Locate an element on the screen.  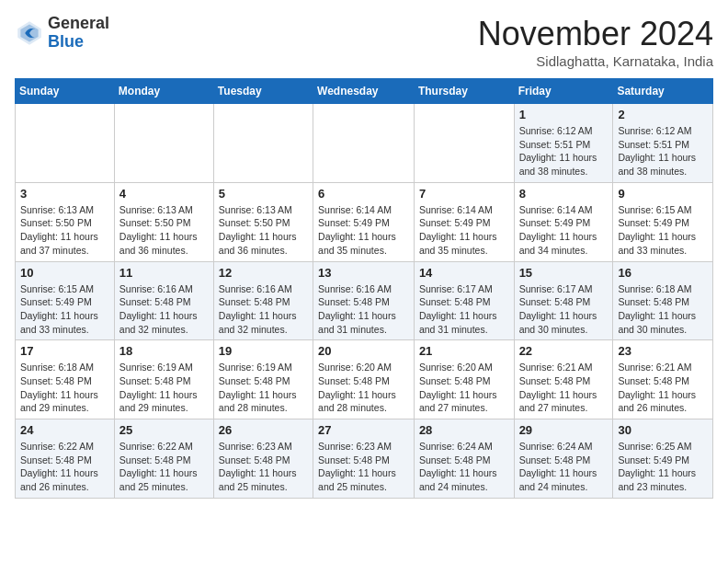
day-info: Sunrise: 6:22 AM Sunset: 5:48 PM Dayligh… is located at coordinates (64, 467).